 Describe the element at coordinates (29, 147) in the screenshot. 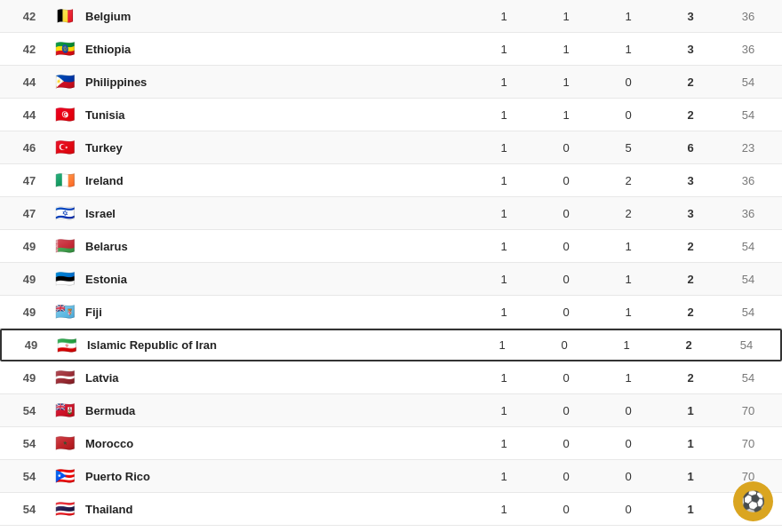

I see `rank-cell: 46` at that location.